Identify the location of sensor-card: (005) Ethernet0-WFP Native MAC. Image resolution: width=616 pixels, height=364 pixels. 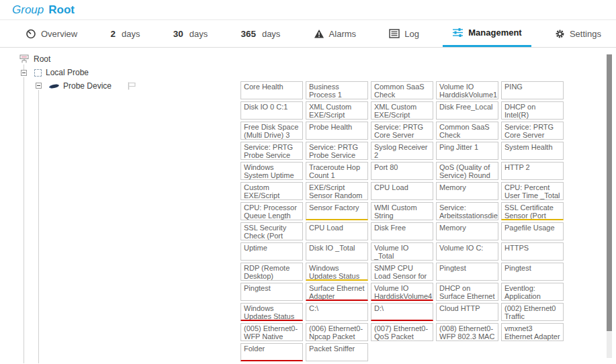
(271, 332).